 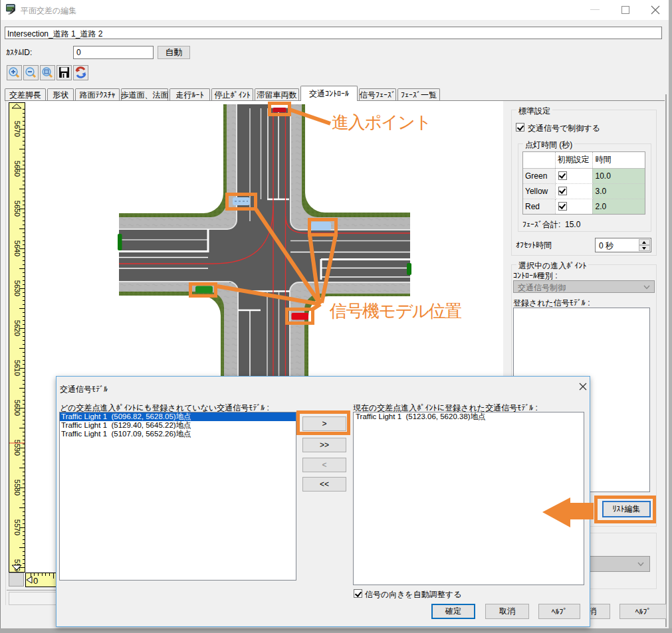 What do you see at coordinates (17, 129) in the screenshot?
I see `svg-text: 5670` at bounding box center [17, 129].